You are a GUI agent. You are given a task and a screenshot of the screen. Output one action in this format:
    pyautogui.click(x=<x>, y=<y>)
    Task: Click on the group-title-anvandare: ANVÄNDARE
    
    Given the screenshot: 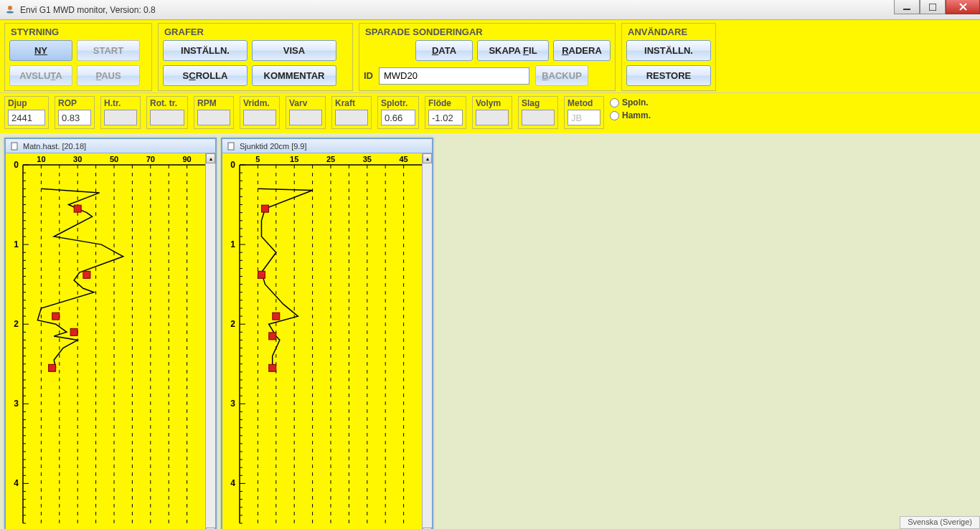 What is the action you would take?
    pyautogui.click(x=669, y=33)
    